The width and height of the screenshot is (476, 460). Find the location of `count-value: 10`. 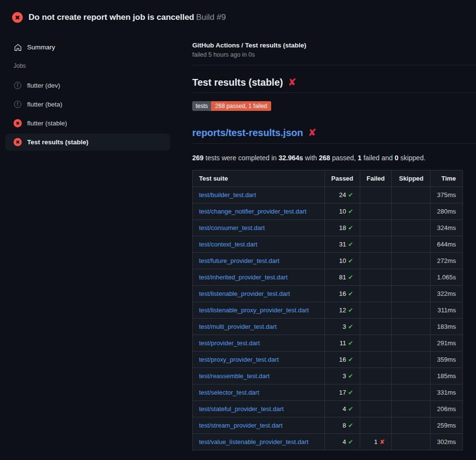

count-value: 10 is located at coordinates (342, 211).